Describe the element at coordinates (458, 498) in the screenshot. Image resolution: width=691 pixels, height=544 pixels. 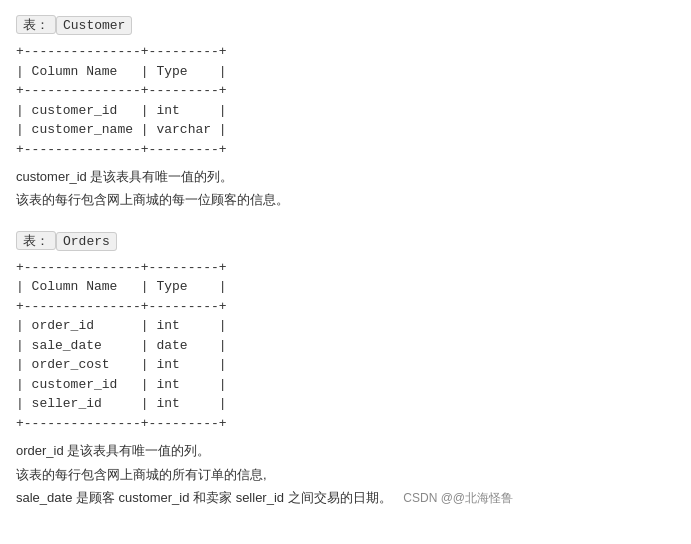
I see `watermark: CSDN @@北海怪鲁` at that location.